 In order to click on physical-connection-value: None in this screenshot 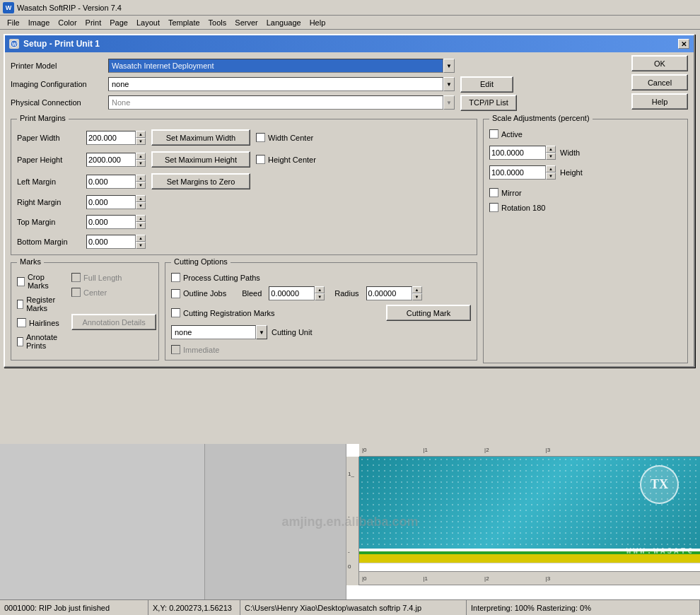, I will do `click(276, 102)`.